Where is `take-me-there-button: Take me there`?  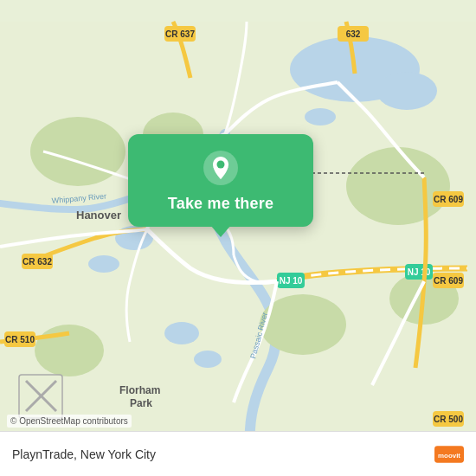
take-me-there-button: Take me there is located at coordinates (221, 180).